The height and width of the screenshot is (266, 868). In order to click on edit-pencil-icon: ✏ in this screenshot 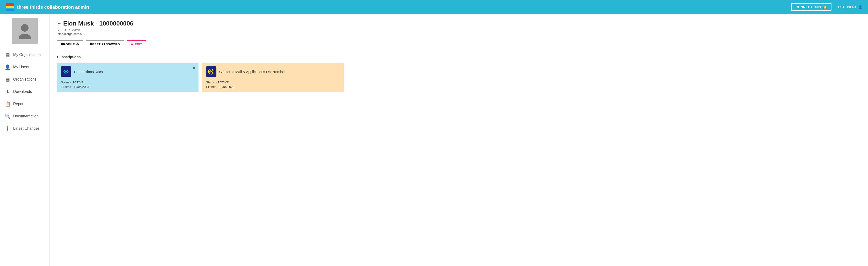, I will do `click(132, 44)`.